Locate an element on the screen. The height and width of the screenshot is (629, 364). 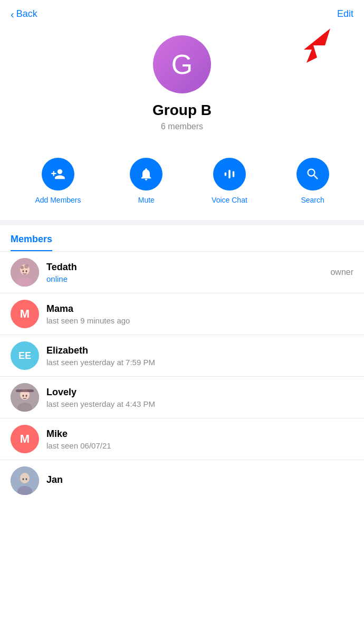
voice-chat-action: Voice Chat is located at coordinates (229, 181).